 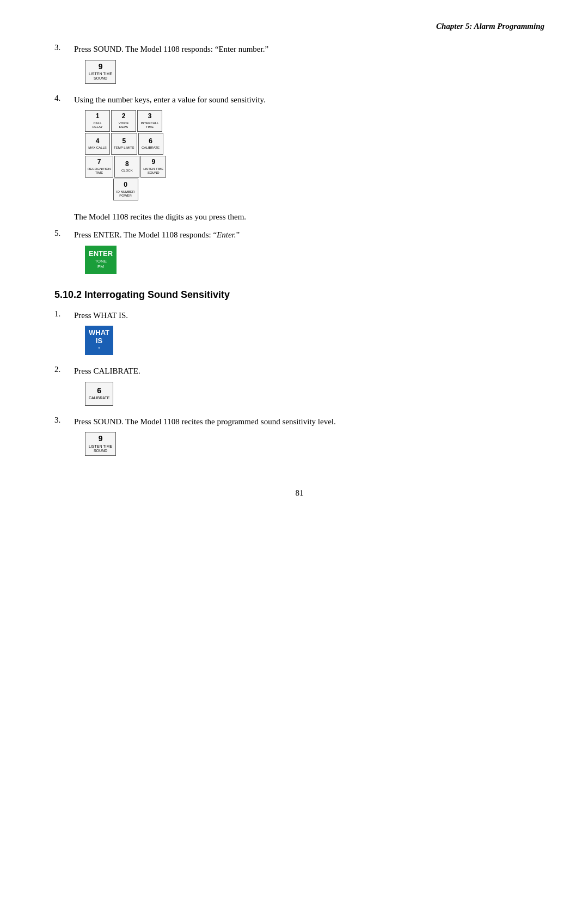 What do you see at coordinates (99, 167) in the screenshot?
I see `key-7: 7 RECOGNITIONTIME` at bounding box center [99, 167].